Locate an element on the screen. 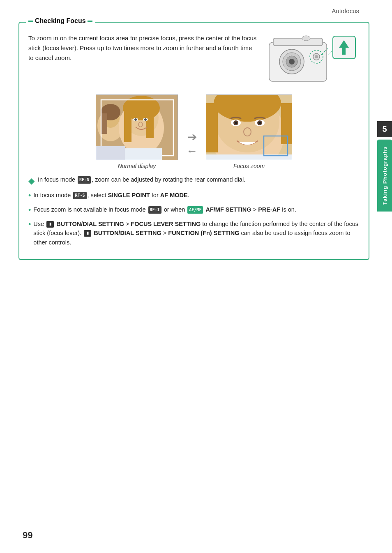 This screenshot has width=392, height=553. mode-badge-rf-s-2: RF-S is located at coordinates (80, 196).